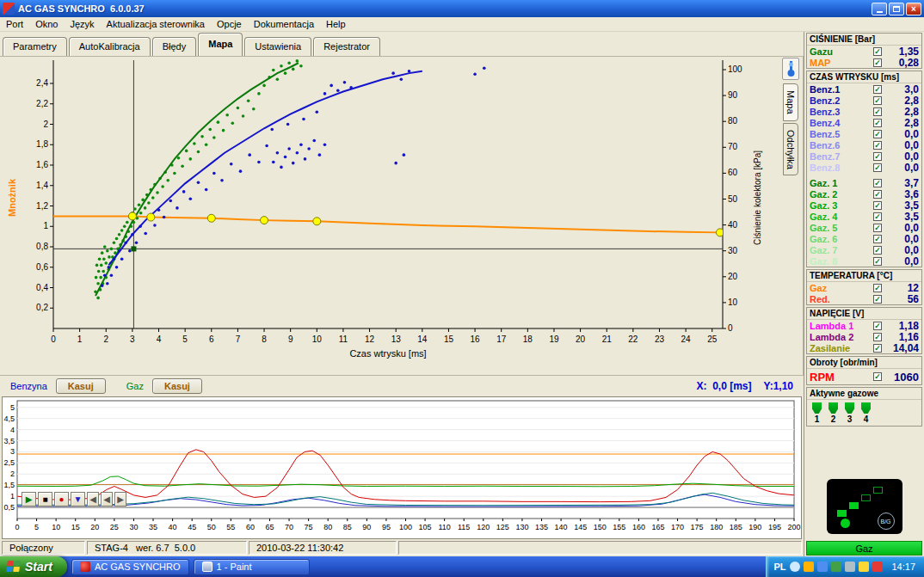 Image resolution: width=924 pixels, height=577 pixels. I want to click on play-button: ▶, so click(29, 499).